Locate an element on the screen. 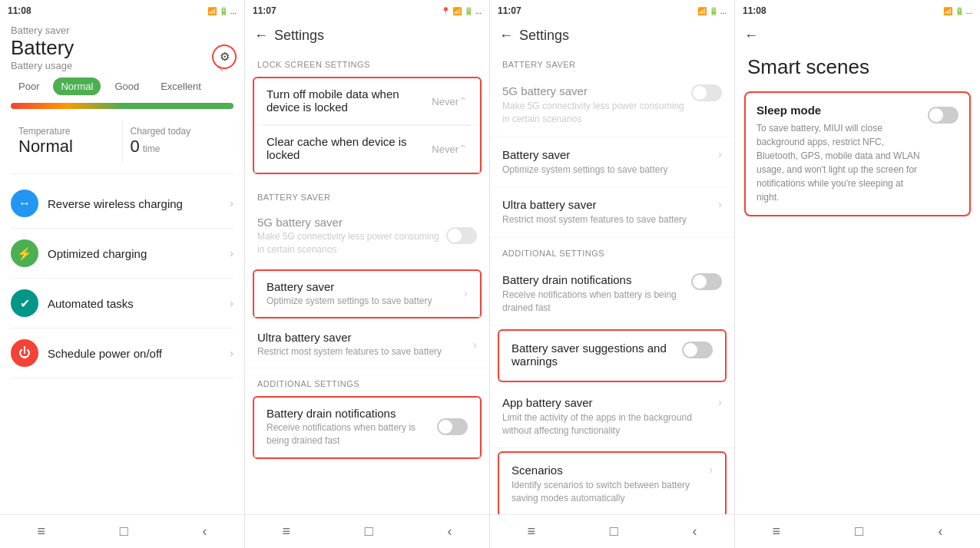 Image resolution: width=980 pixels, height=548 pixels. battery-saver-item-3: Battery saver Optimize system settings t… is located at coordinates (612, 163).